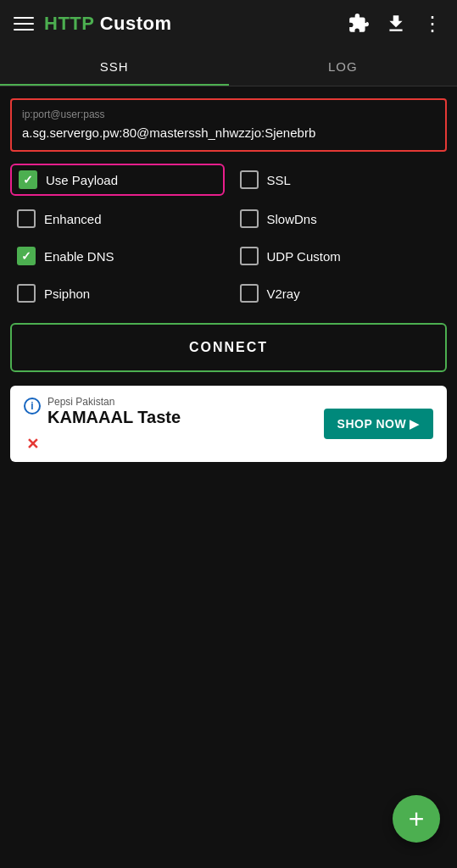 Image resolution: width=457 pixels, height=868 pixels. Describe the element at coordinates (26, 256) in the screenshot. I see `checkbox-enable-dns` at that location.